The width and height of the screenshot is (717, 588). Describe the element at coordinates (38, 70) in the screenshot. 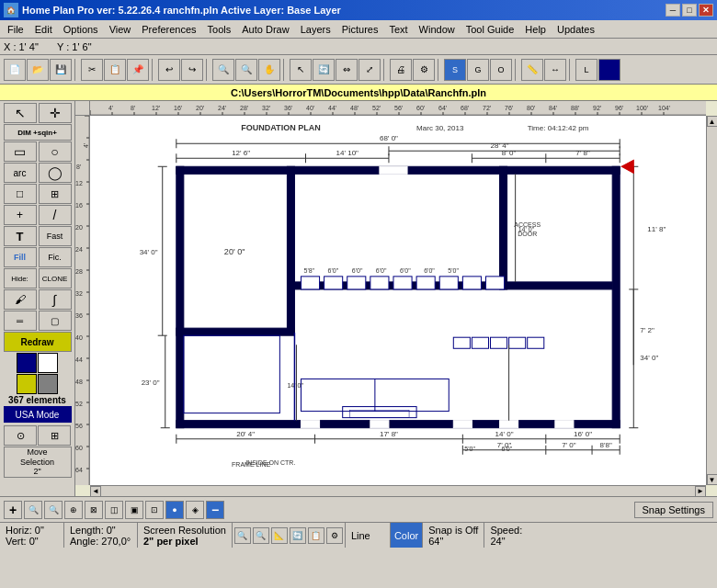

I see `tb-open: 📂` at that location.